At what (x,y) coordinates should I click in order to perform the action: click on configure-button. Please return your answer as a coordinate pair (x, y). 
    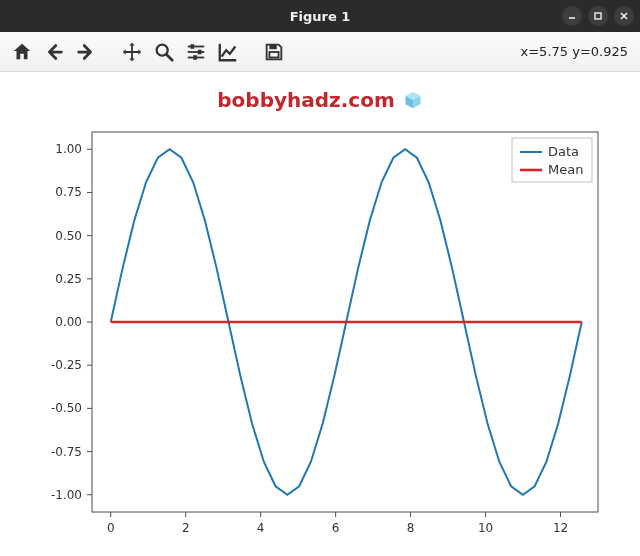
    Looking at the image, I should click on (196, 52).